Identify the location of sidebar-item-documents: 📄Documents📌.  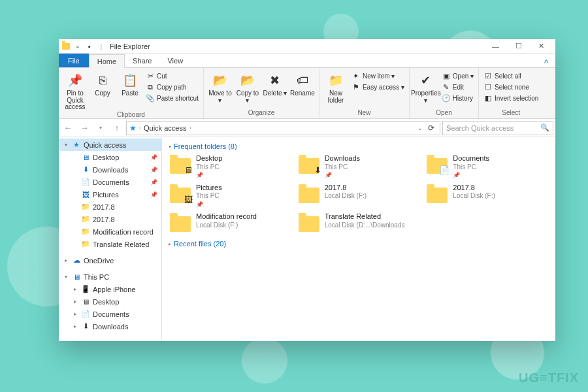
(110, 182).